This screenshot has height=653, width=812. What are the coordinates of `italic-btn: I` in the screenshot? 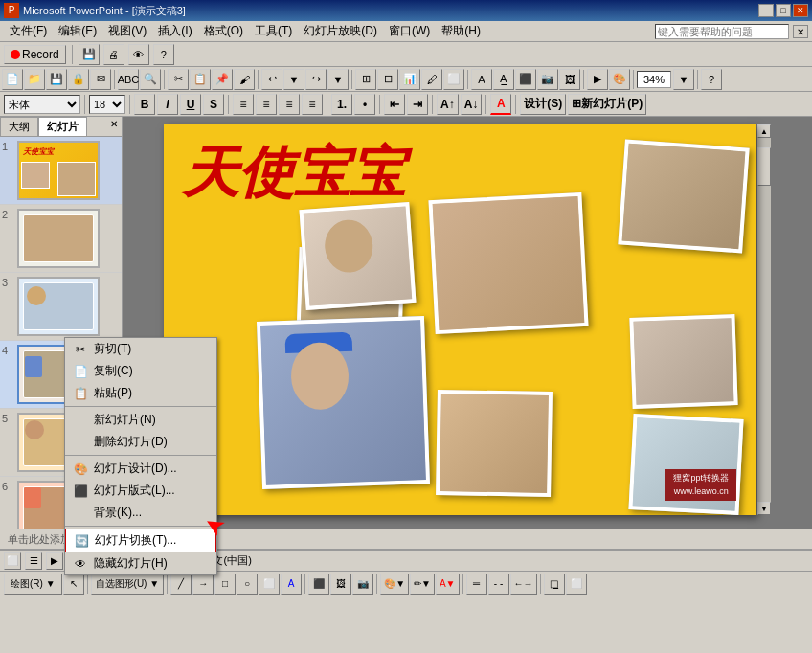 It's located at (168, 104).